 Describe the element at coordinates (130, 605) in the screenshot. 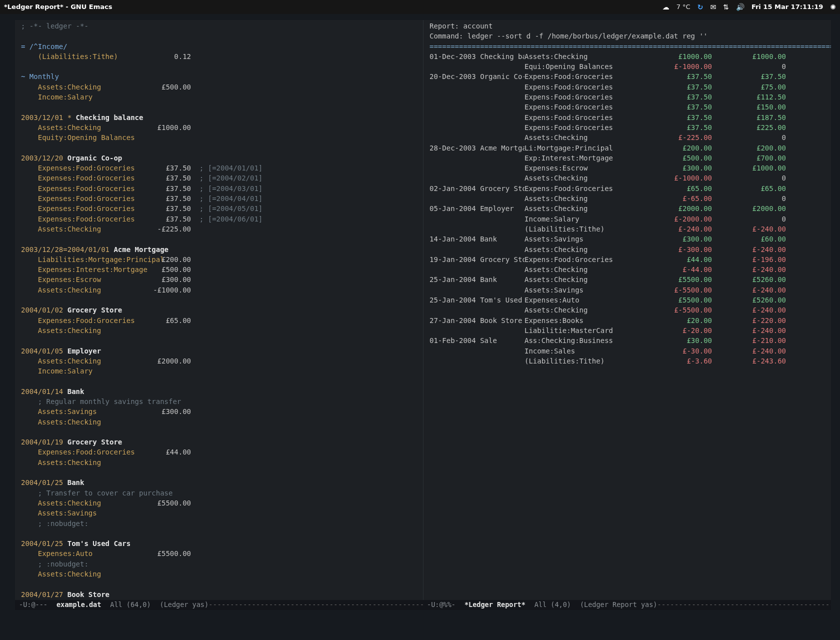

I see `buffer-position: All (64,0)` at that location.